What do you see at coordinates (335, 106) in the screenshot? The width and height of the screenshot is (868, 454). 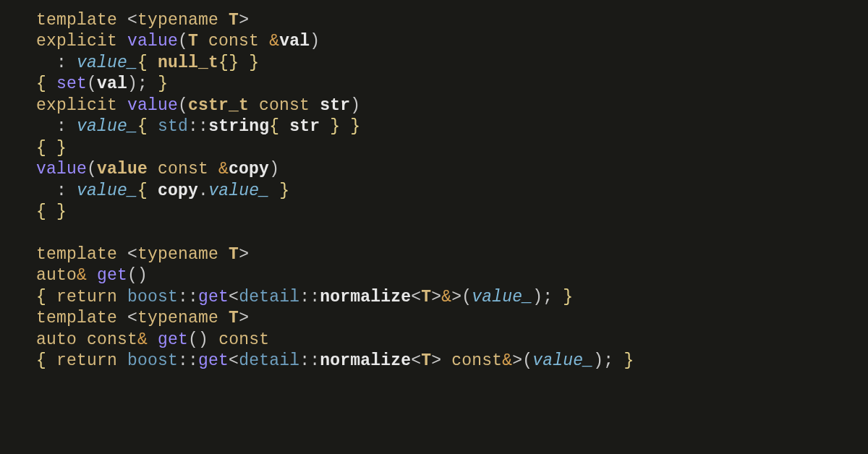 I see `param-str: str` at bounding box center [335, 106].